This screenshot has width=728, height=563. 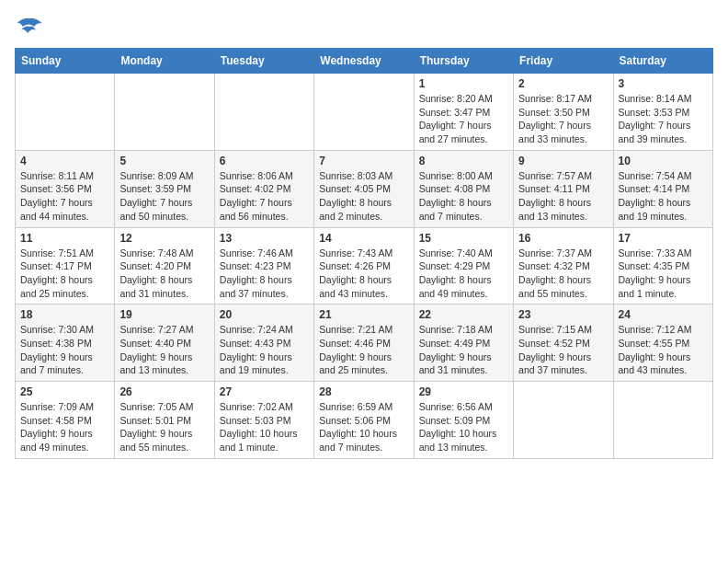 I want to click on page-header, so click(x=364, y=28).